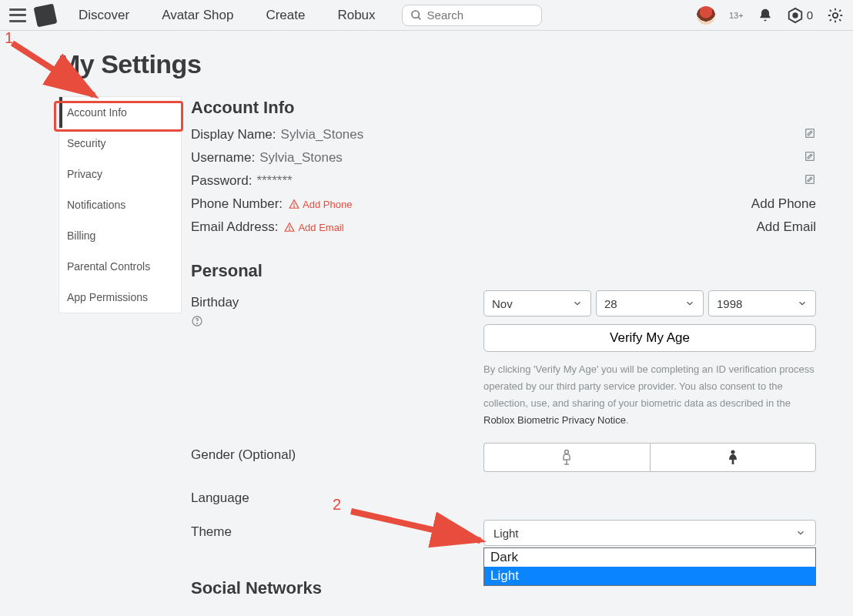 The image size is (853, 616). What do you see at coordinates (337, 323) in the screenshot?
I see `help-icon` at bounding box center [337, 323].